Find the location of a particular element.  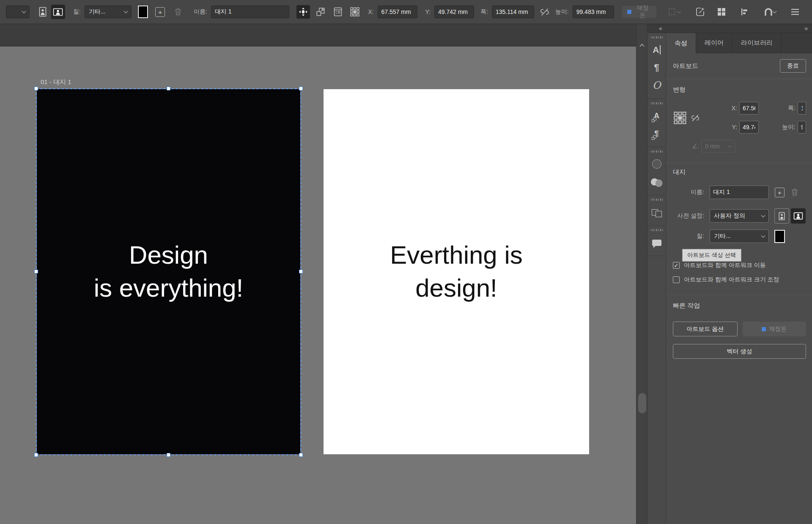

feather-selection-panel-icon is located at coordinates (656, 164).